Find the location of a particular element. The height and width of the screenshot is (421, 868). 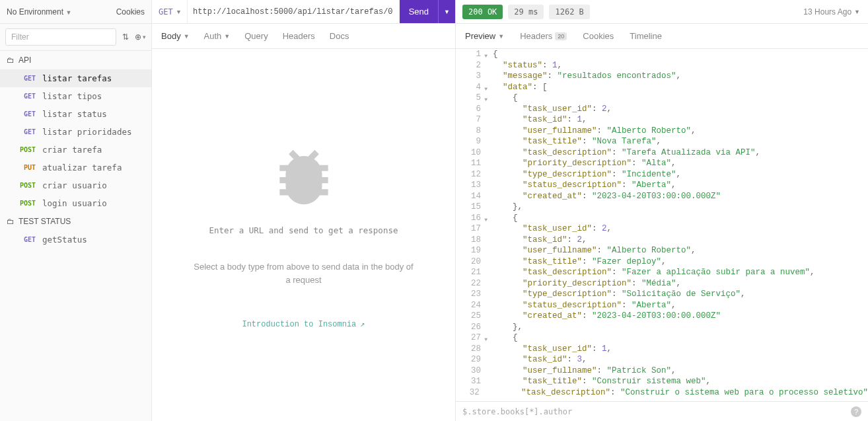

request-label: criar tarefa is located at coordinates (72, 149).